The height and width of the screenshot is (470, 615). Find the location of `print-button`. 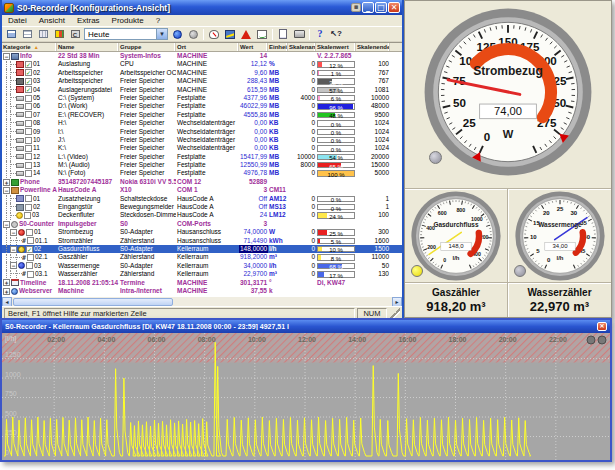

print-button is located at coordinates (299, 34).